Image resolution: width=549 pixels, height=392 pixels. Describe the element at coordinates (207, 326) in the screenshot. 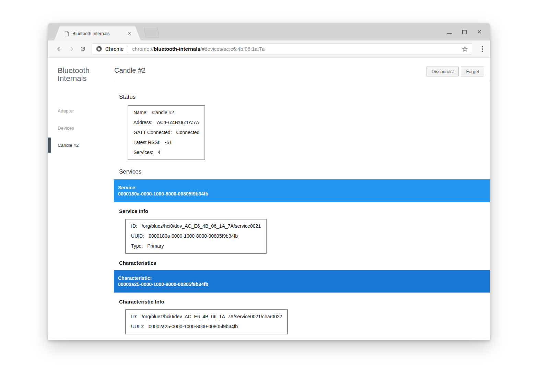

I see `characteristic-info-row: UUID:00002a25-0000-1000-8000-00805f9b34f…` at that location.